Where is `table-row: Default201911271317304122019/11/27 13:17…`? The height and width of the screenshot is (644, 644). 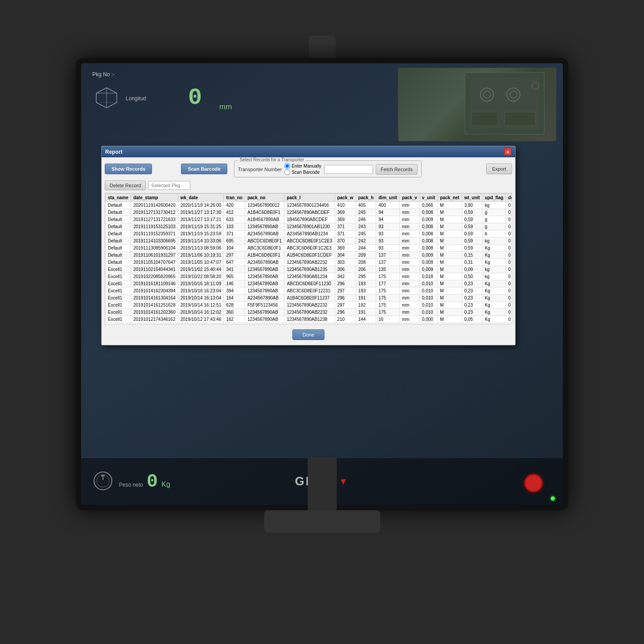
table-row: Default201911271317304122019/11/27 13:17… is located at coordinates (309, 213).